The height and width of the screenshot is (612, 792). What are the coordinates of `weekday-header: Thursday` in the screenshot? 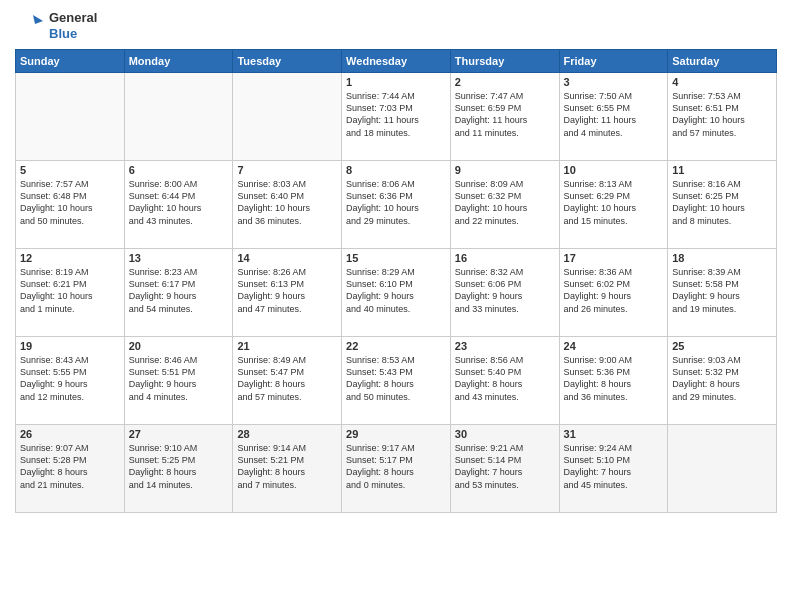 It's located at (504, 62).